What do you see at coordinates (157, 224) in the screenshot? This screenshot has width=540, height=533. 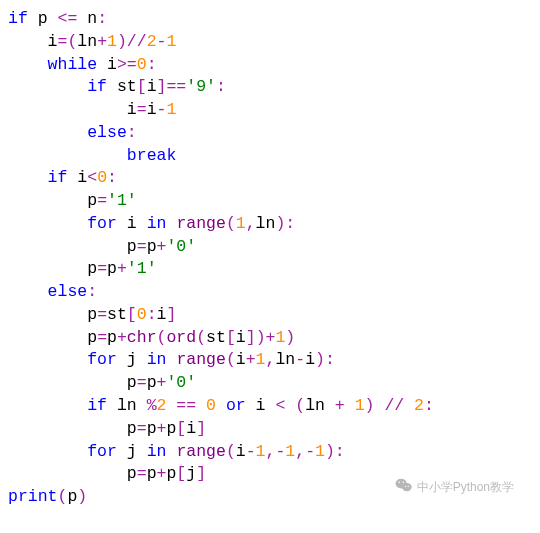 I see `token-kw: in` at bounding box center [157, 224].